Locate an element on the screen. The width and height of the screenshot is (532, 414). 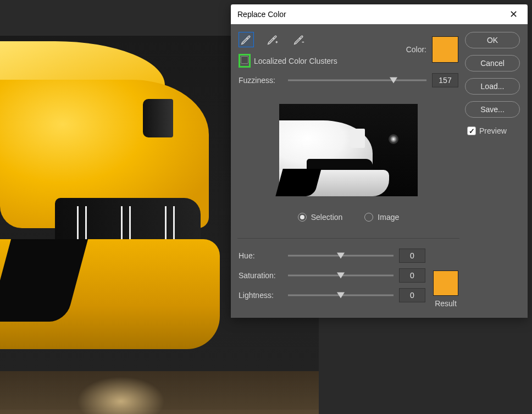
selection-preview is located at coordinates (348, 150).